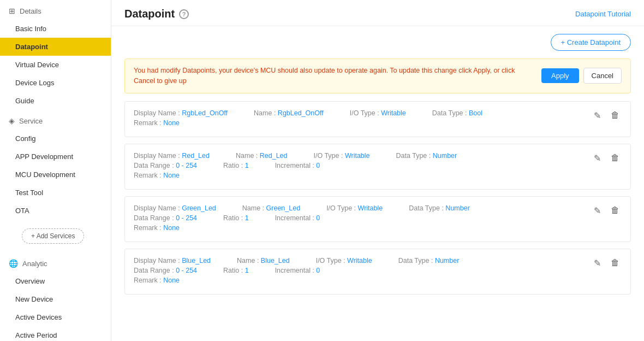 This screenshot has width=644, height=341. Describe the element at coordinates (56, 64) in the screenshot. I see `sidebar-item-virtual-device: Virtual Device` at that location.